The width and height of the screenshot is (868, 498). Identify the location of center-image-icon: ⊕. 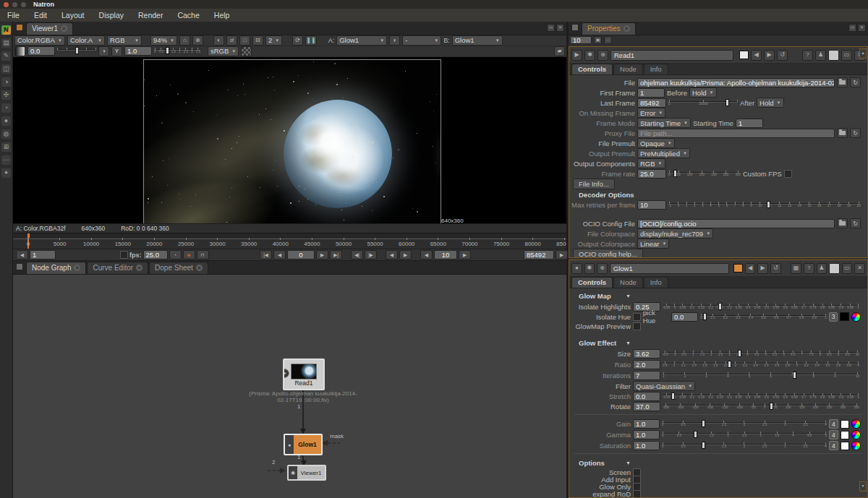
(198, 40).